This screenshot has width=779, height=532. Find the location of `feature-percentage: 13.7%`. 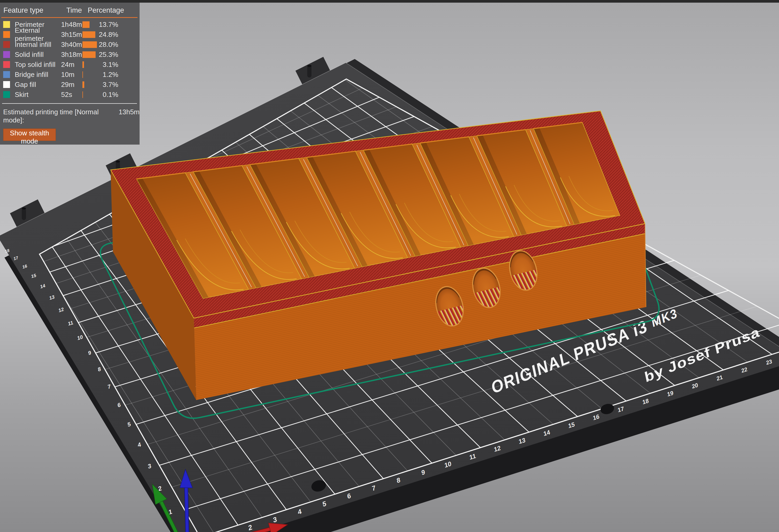

feature-percentage: 13.7% is located at coordinates (108, 25).